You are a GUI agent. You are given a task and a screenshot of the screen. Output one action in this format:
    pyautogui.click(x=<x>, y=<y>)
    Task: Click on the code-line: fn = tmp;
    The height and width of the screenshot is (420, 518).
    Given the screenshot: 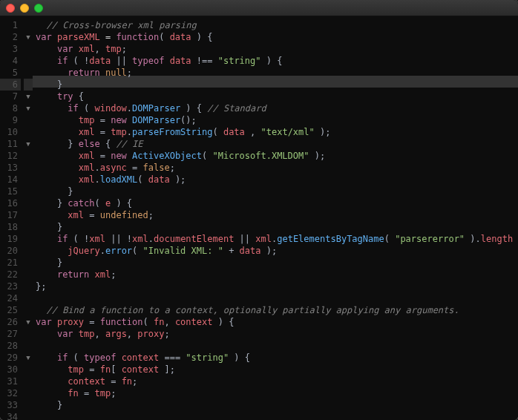 What is the action you would take?
    pyautogui.click(x=277, y=393)
    